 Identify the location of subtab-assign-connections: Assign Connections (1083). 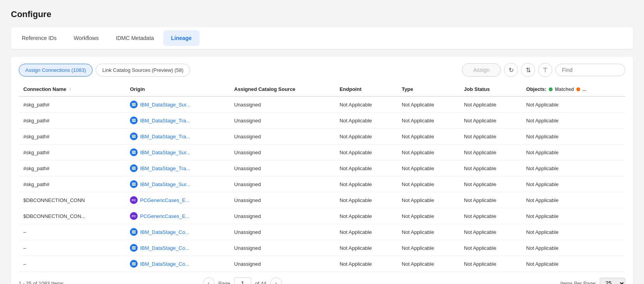
(56, 70).